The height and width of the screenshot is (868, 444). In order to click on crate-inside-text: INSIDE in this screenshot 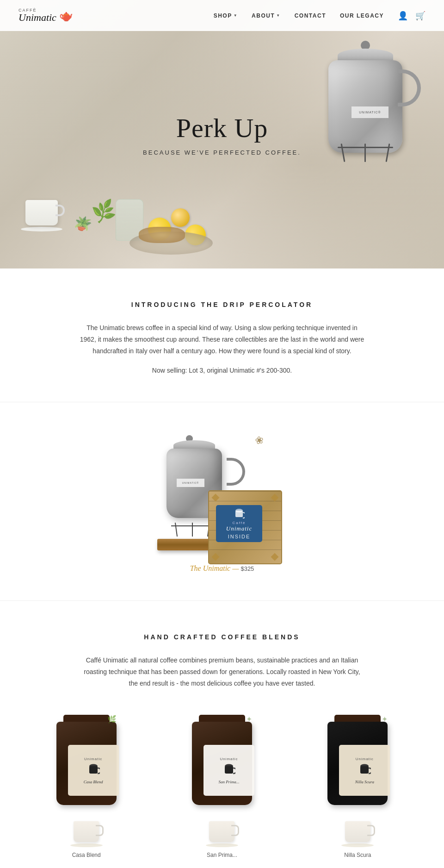, I will do `click(240, 537)`.